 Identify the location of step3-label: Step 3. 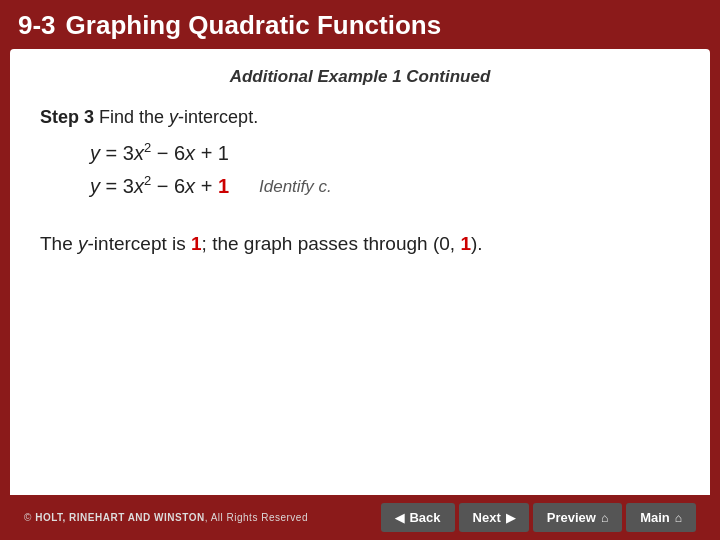
(67, 117).